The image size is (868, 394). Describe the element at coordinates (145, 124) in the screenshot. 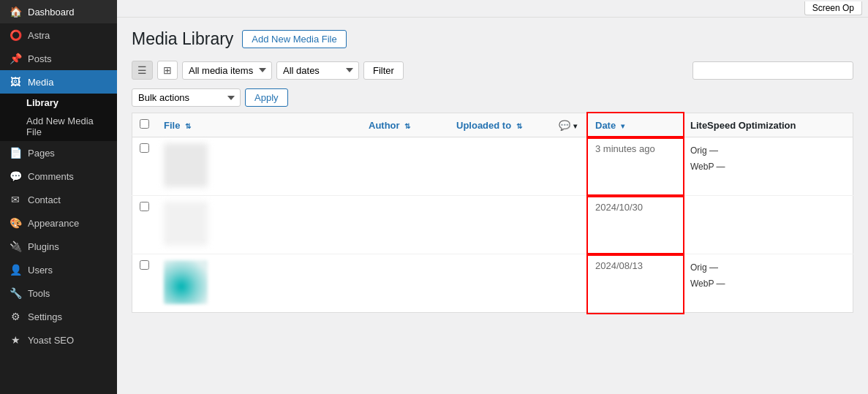

I see `select-all-checkbox` at that location.